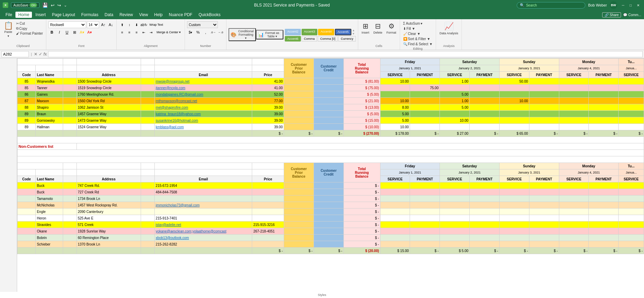  Describe the element at coordinates (180, 15) in the screenshot. I see `menu-nuance: Nuance PDF` at that location.